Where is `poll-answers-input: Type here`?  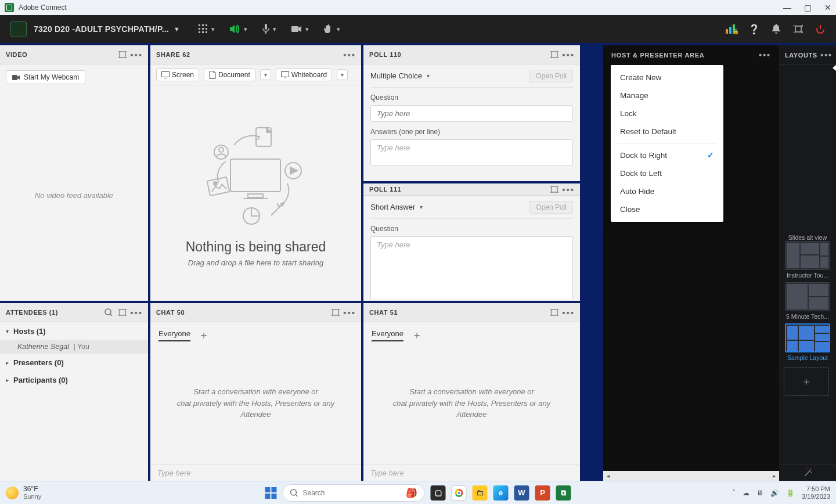
poll-answers-input: Type here is located at coordinates (471, 153).